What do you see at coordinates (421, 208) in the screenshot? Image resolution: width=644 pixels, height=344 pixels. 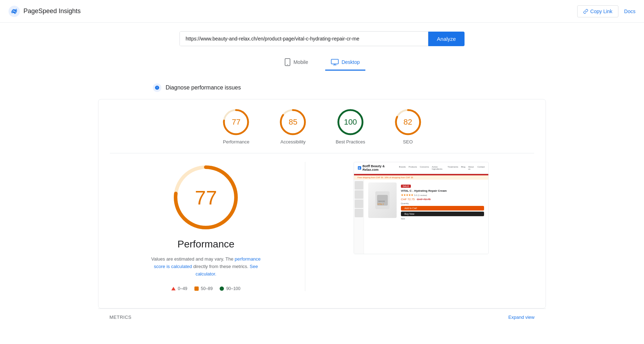 I see `screenshot-area: B Botff Beauty & Relax.com Brands Produc…` at bounding box center [421, 208].